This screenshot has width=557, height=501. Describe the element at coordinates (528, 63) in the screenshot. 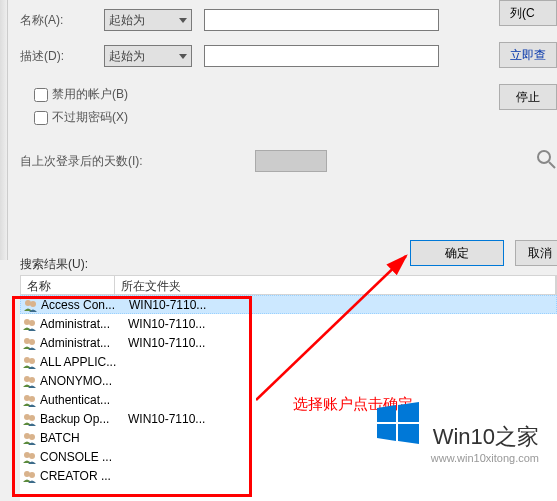

I see `right-button-column: 列(C 立即查 停止` at that location.